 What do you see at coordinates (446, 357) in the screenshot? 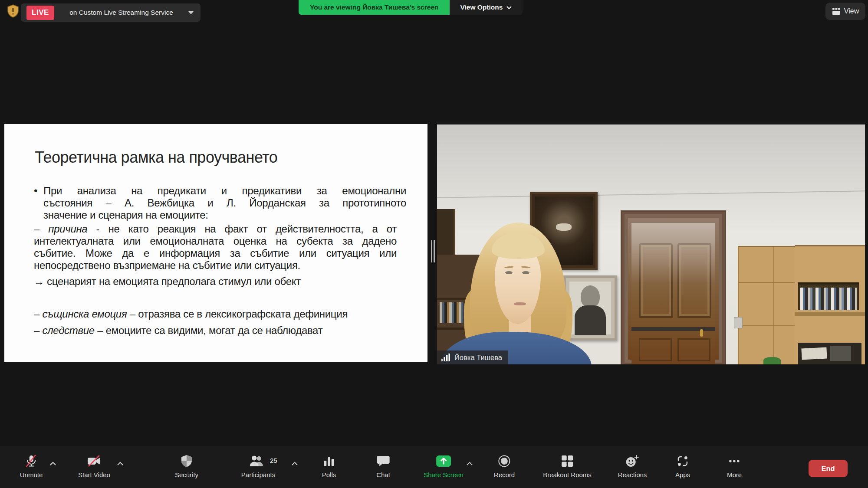
I see `audio-signal-icon` at bounding box center [446, 357].